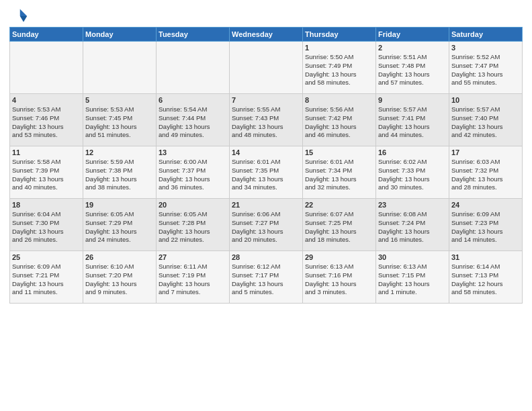 Image resolution: width=532 pixels, height=411 pixels. What do you see at coordinates (266, 35) in the screenshot?
I see `calendar-header-row: SundayMondayTuesdayWednesdayThursdayFrid…` at bounding box center [266, 35].